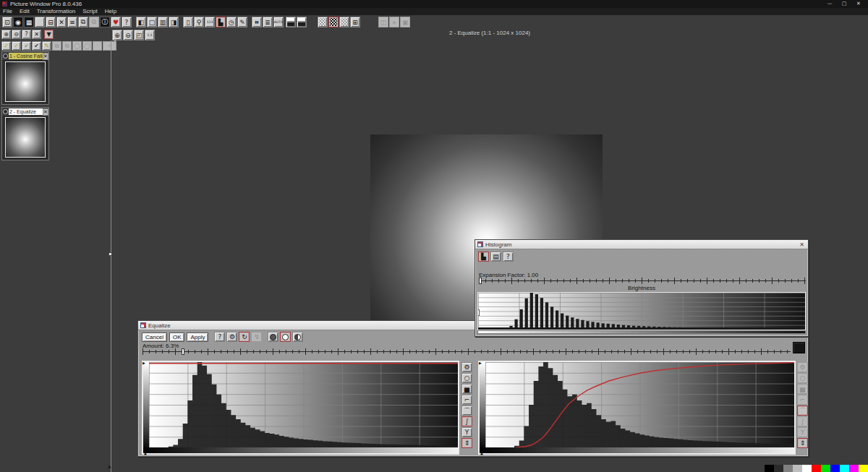 This screenshot has width=868, height=472. Describe the element at coordinates (163, 22) in the screenshot. I see `layout-split-icon: ▥` at that location.